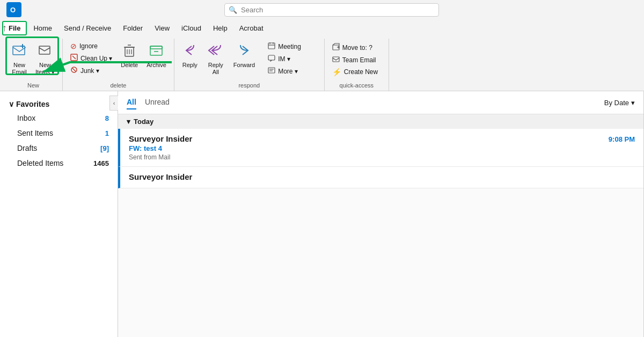 The width and height of the screenshot is (644, 337). What do you see at coordinates (288, 71) in the screenshot?
I see `more-label: More ▾` at bounding box center [288, 71].